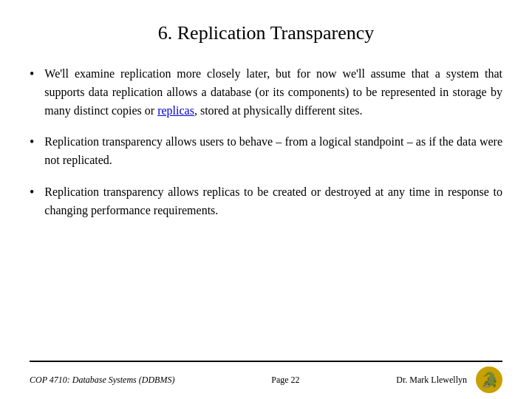 The width and height of the screenshot is (532, 399). I want to click on slide-title: 6. Replication Transparency, so click(266, 33).